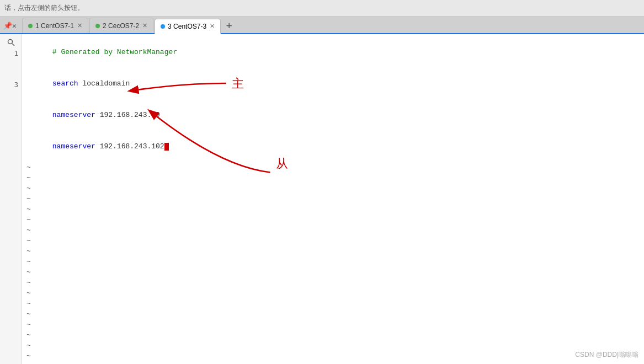  Describe the element at coordinates (336, 210) in the screenshot. I see `tilde-line-9: ~` at that location.